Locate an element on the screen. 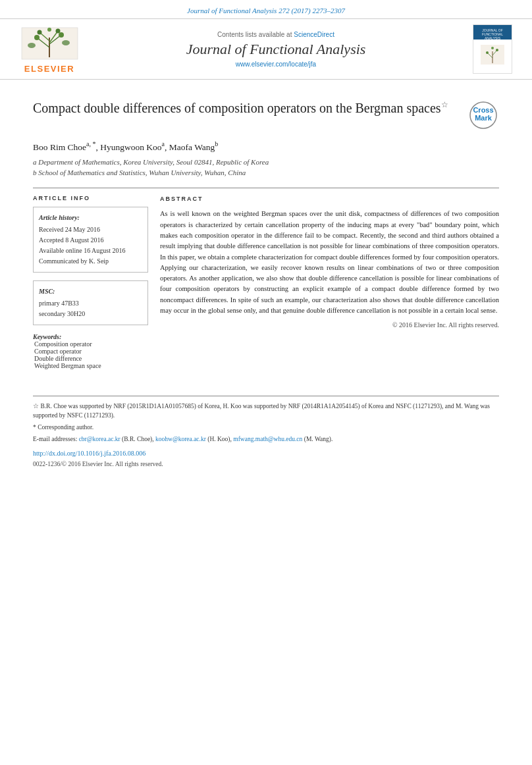 Image resolution: width=532 pixels, height=765 pixels. keyword-1: Composition operator is located at coordinates (91, 344).